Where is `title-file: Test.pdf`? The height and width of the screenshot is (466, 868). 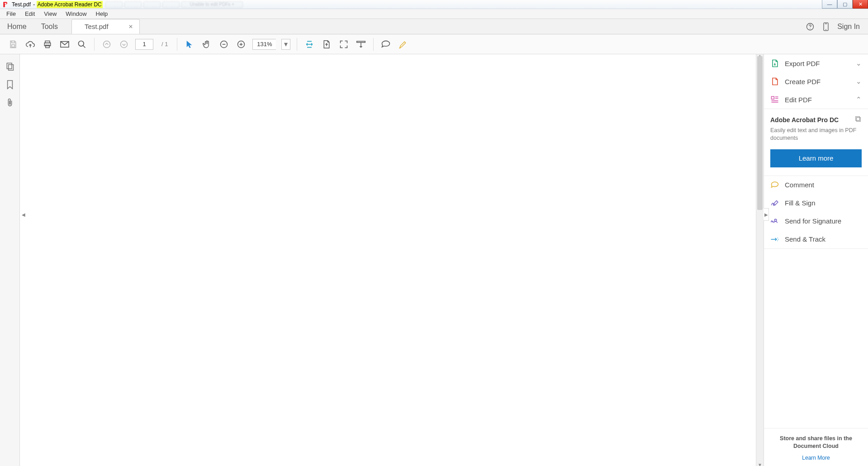
title-file: Test.pdf is located at coordinates (21, 5).